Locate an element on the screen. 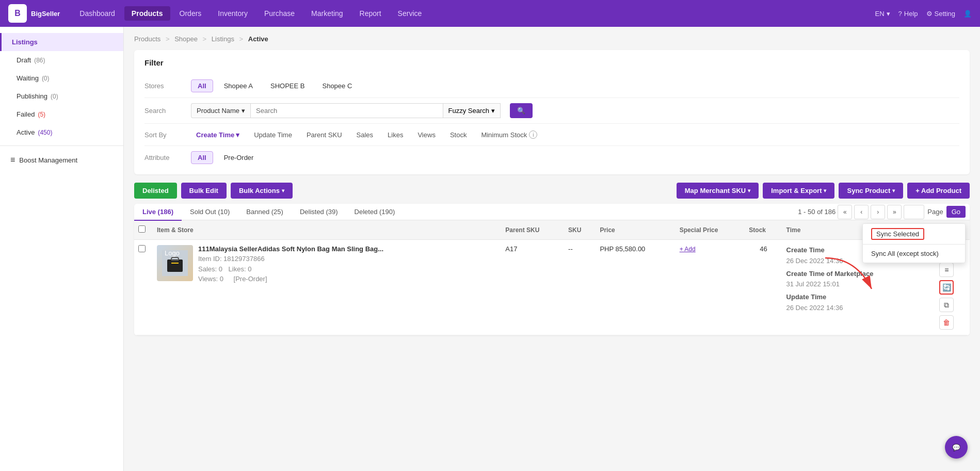 This screenshot has height=471, width=980. sort-stock: Stock is located at coordinates (458, 135).